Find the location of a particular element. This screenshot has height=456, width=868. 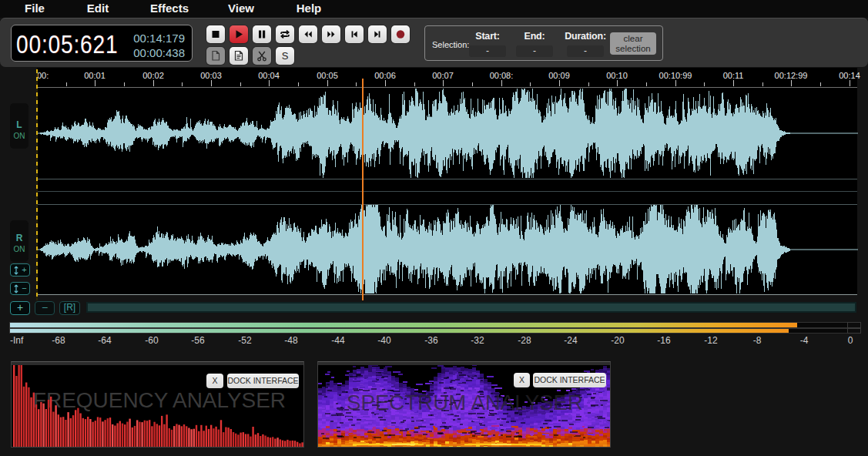

svg-text: FREQUENCY ANALYSER is located at coordinates (159, 401).